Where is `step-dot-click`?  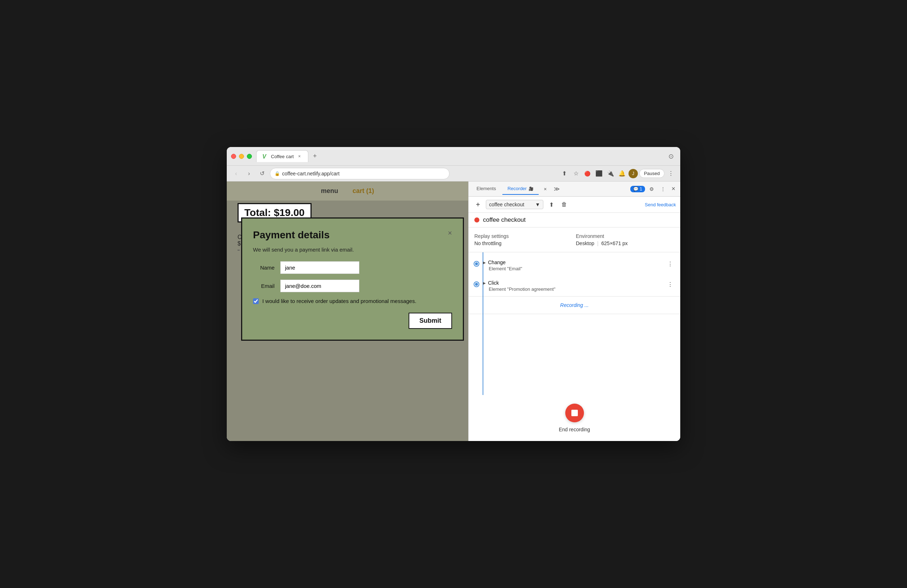 step-dot-click is located at coordinates (476, 284).